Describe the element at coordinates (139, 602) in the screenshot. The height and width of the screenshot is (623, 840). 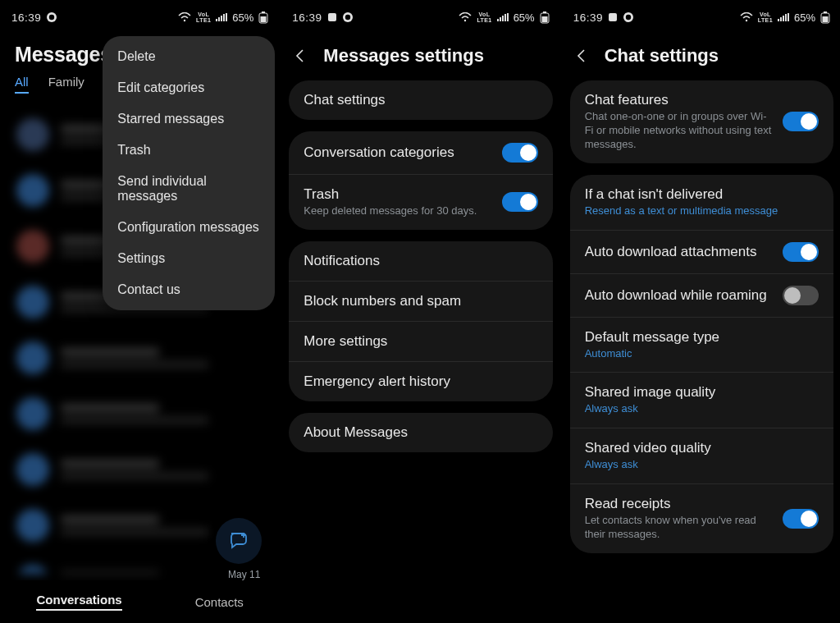
I see `bottom-nav: Conversations Contacts` at that location.